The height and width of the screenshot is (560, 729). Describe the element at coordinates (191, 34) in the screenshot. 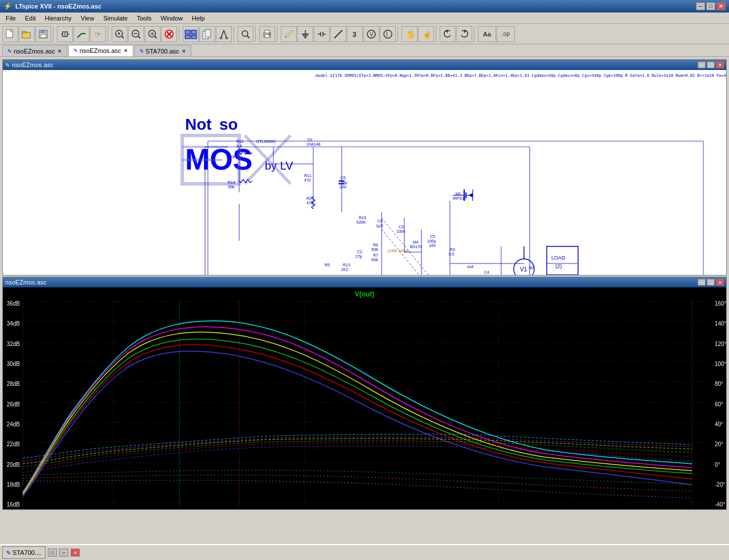

I see `net-button` at that location.